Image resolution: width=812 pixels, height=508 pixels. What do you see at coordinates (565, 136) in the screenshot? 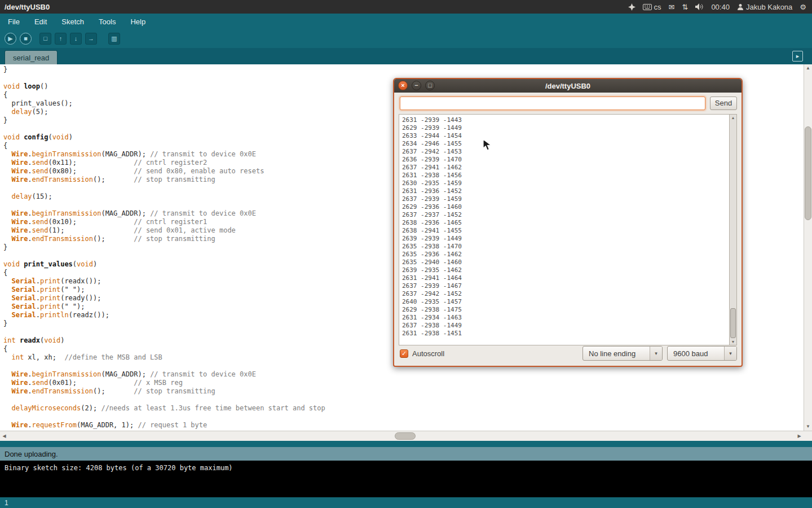
I see `serial-line: 2633 -2944 -1454` at bounding box center [565, 136].